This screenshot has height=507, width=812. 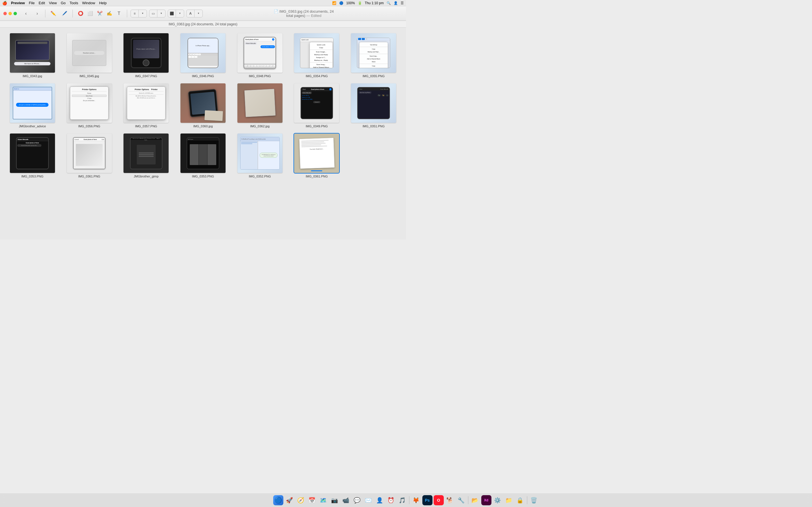 What do you see at coordinates (32, 156) in the screenshot?
I see `list-item: Robert Metcalfe Good photo of form Downl…` at bounding box center [32, 156].